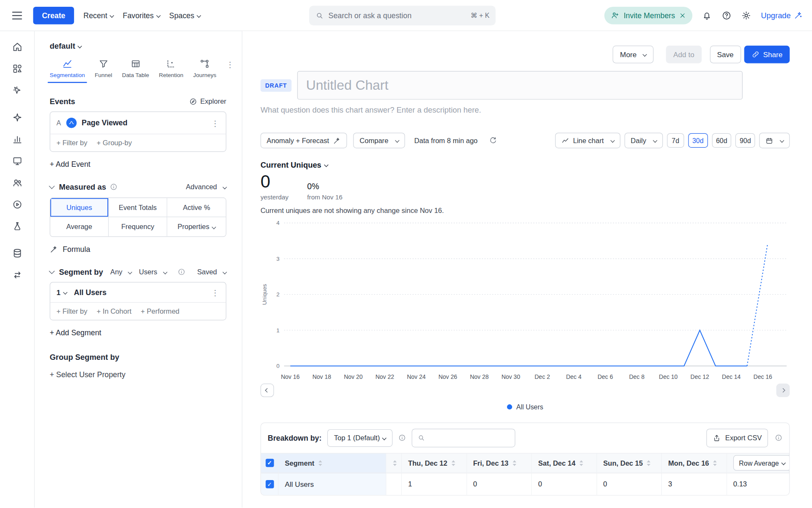 This screenshot has height=508, width=812. Describe the element at coordinates (138, 249) in the screenshot. I see `formula-button: Formula` at that location.